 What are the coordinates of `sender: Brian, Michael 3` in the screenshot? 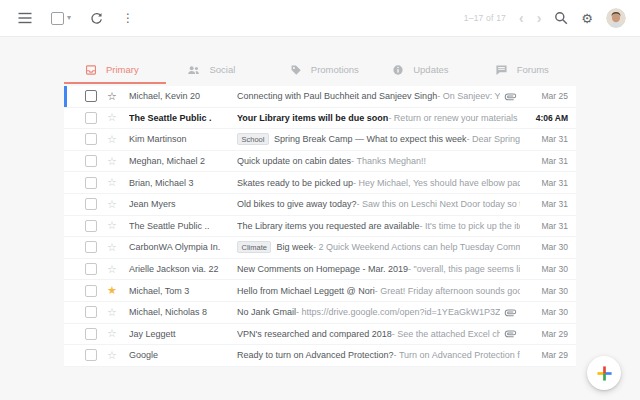 It's located at (183, 183).